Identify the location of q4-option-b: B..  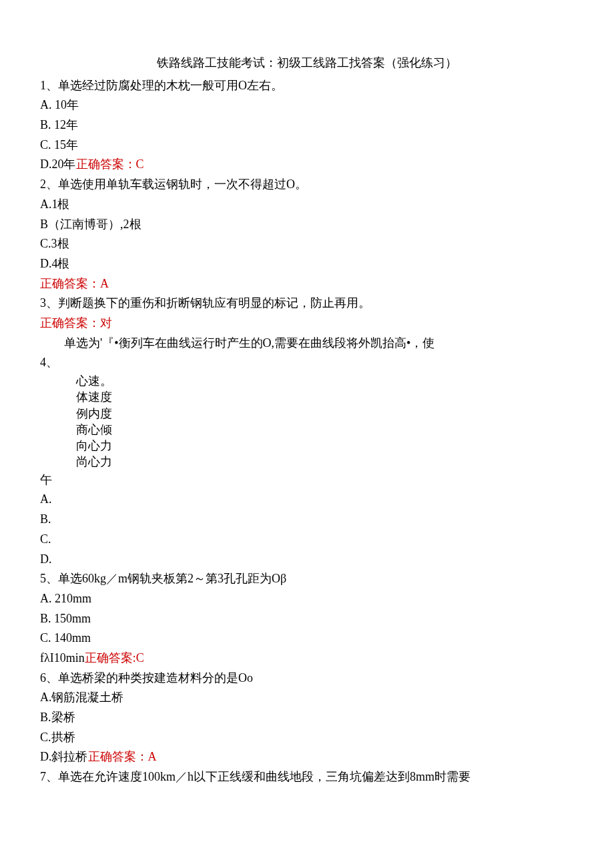
(307, 520).